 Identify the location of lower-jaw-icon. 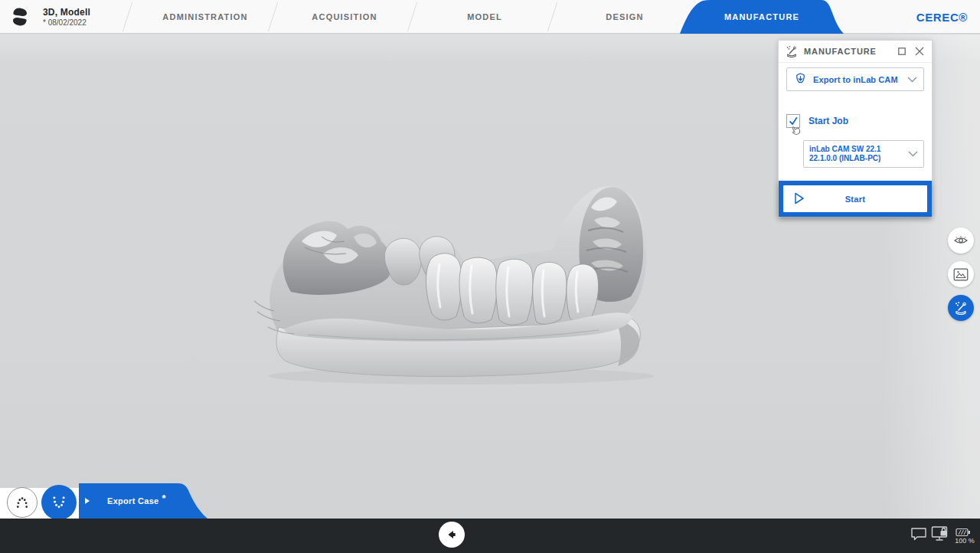
(59, 502).